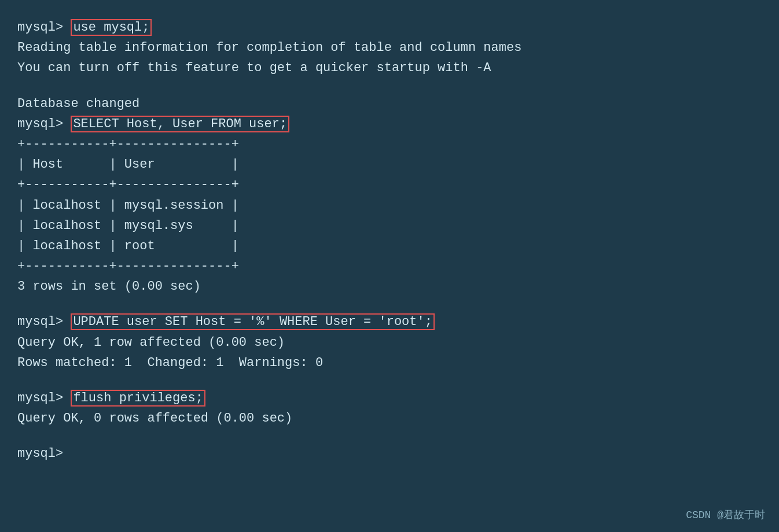  I want to click on terminal-line: 3 rows in set (0.00 sec), so click(390, 287).